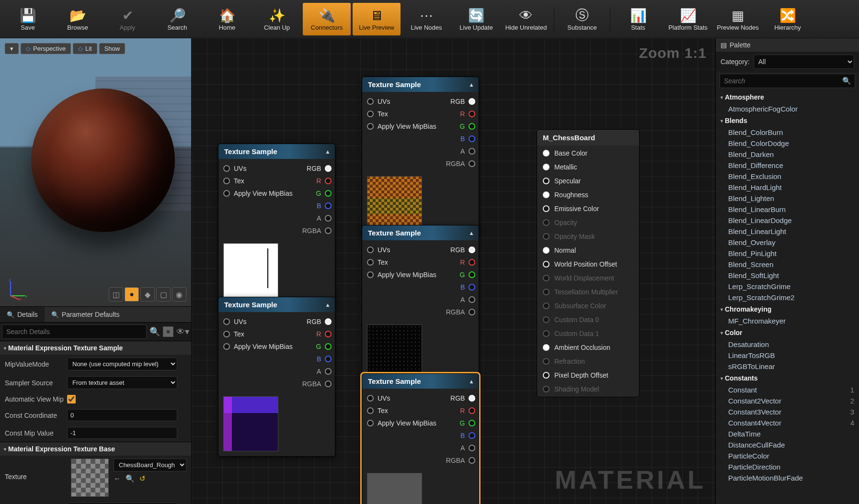 Image resolution: width=859 pixels, height=504 pixels. I want to click on palette-list: ▾AtmosphereAtmosphericFogColor▾BlendsBle…, so click(788, 297).